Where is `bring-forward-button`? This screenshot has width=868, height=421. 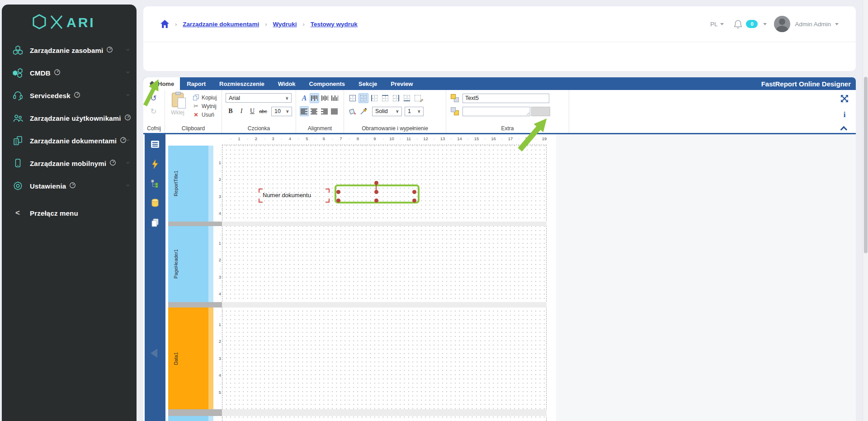
bring-forward-button is located at coordinates (455, 98).